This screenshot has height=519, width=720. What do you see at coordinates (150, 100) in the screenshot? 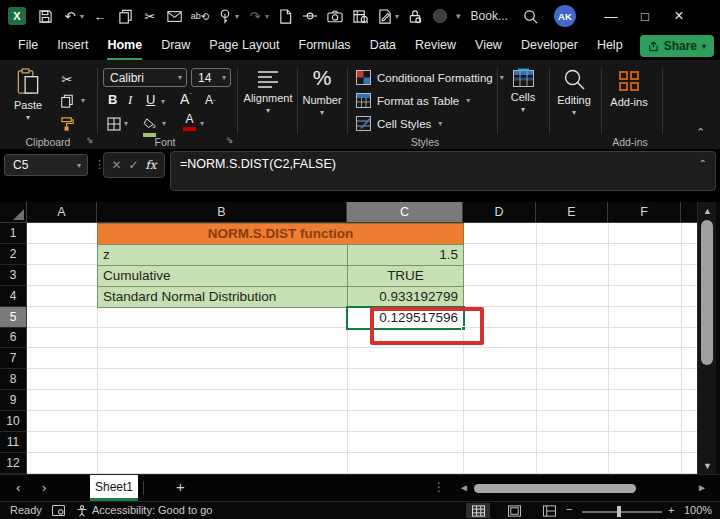
I see `underline-button: U` at bounding box center [150, 100].